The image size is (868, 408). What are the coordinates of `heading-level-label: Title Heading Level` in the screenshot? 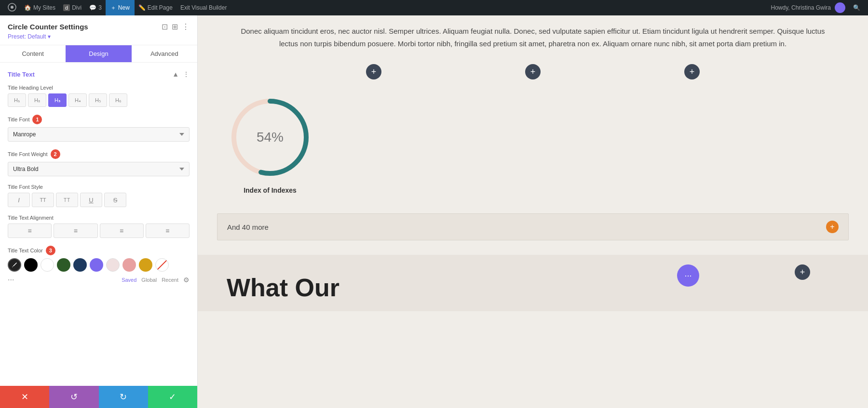 It's located at (98, 88).